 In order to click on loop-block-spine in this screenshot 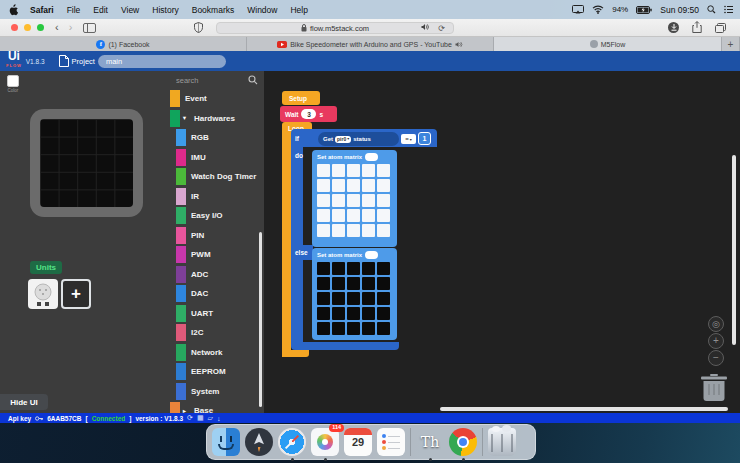, I will do `click(286, 246)`.